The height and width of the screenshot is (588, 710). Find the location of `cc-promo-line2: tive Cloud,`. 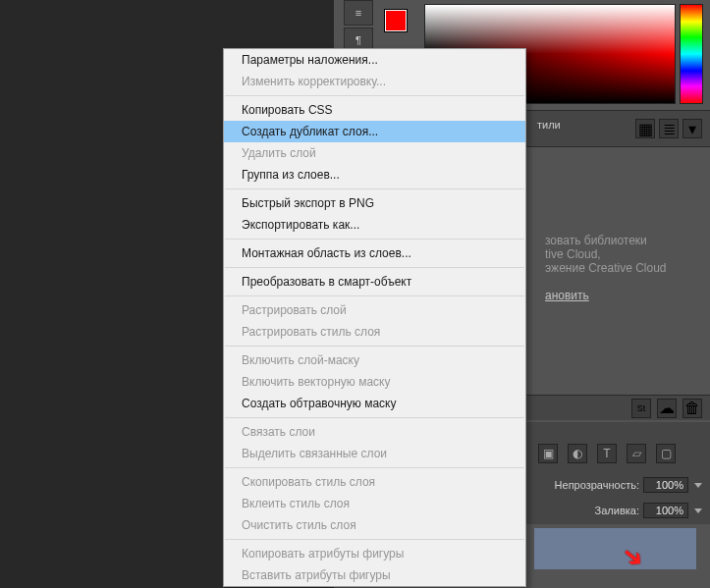

cc-promo-line2: tive Cloud, is located at coordinates (623, 254).